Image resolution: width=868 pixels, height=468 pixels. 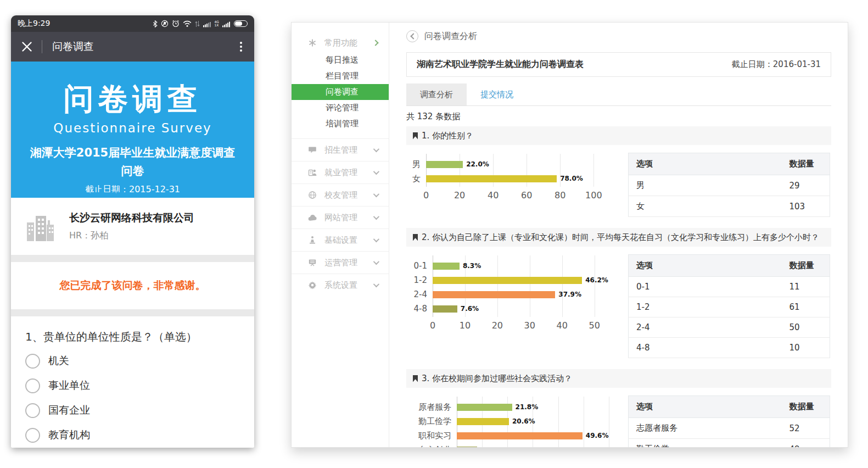 I want to click on axis-tick-label: 0, so click(x=433, y=325).